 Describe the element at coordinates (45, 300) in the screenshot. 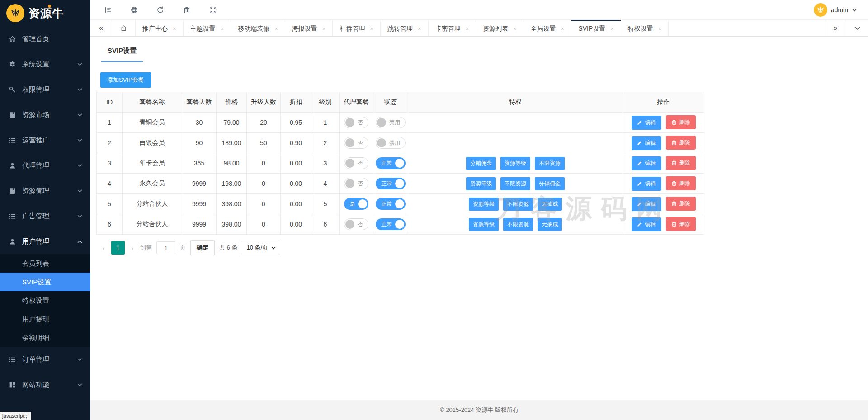

I see `sidebar-subitem-privilege-settings: 特权设置` at that location.